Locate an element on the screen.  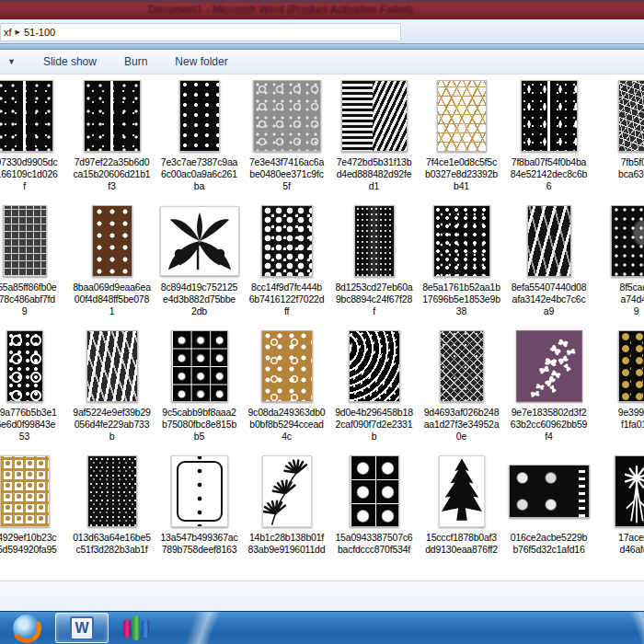
file-name-line: 7d97ef22a35b6d0 is located at coordinates (112, 162).